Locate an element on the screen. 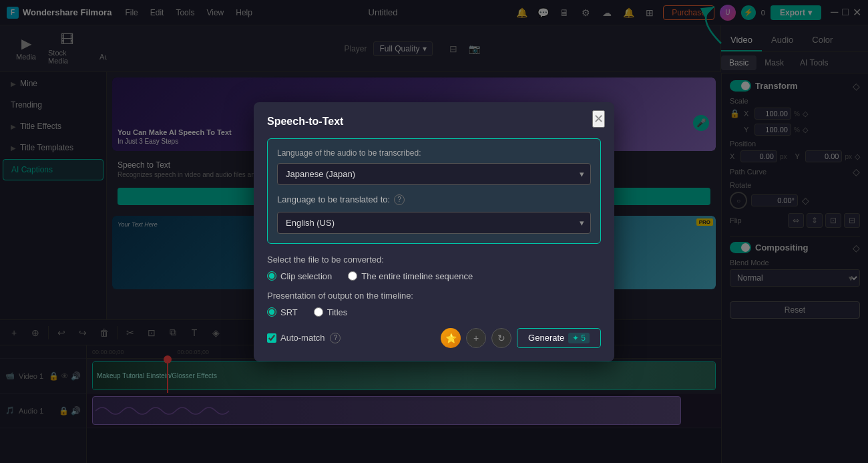 Image resolution: width=868 pixels, height=463 pixels. refresh-action-btn: ↻ is located at coordinates (501, 338).